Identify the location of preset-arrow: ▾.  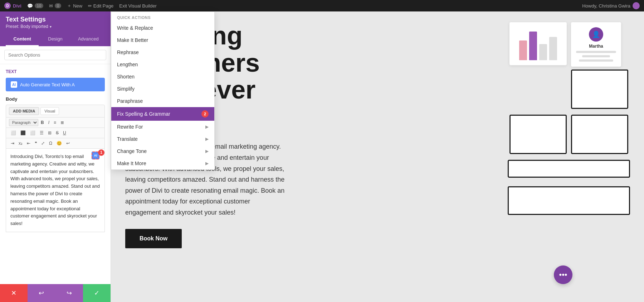
(51, 27).